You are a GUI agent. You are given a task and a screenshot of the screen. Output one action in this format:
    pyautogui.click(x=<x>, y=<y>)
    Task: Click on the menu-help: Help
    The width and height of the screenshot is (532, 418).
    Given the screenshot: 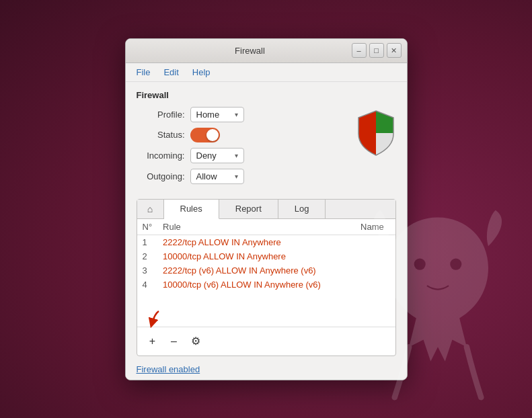 What is the action you would take?
    pyautogui.click(x=202, y=73)
    